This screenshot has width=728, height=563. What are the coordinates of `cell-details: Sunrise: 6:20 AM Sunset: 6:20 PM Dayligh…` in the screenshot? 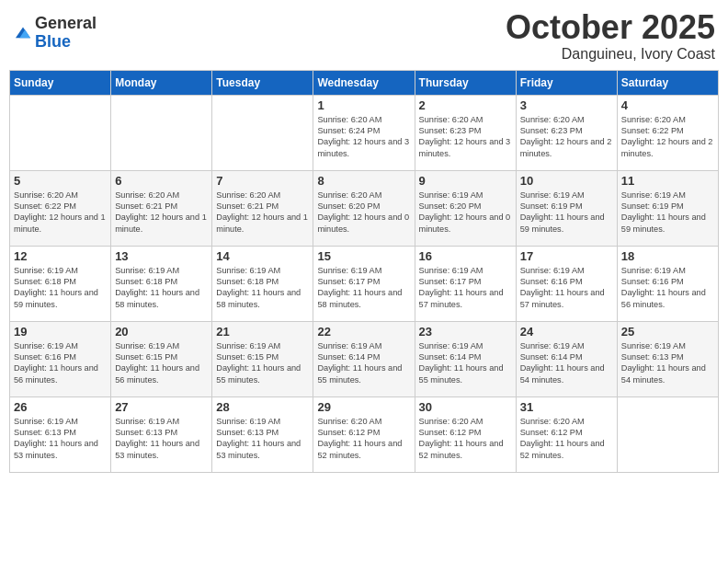 It's located at (364, 213).